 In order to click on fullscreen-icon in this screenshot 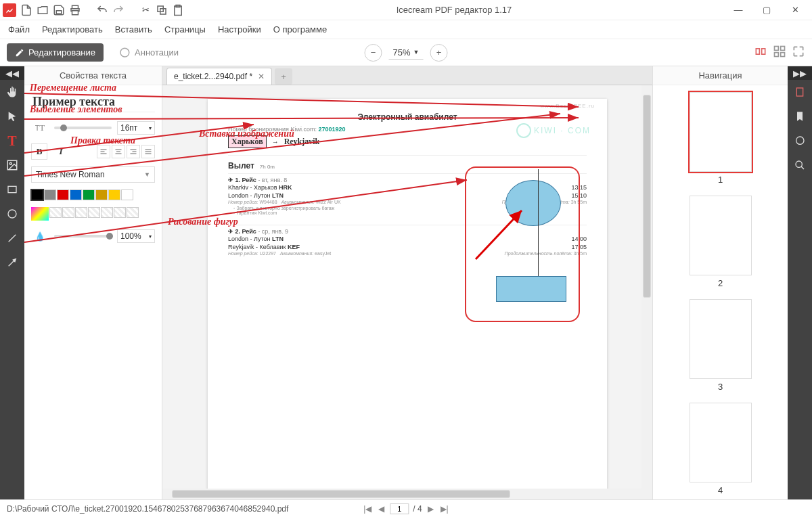, I will do `click(798, 53)`.